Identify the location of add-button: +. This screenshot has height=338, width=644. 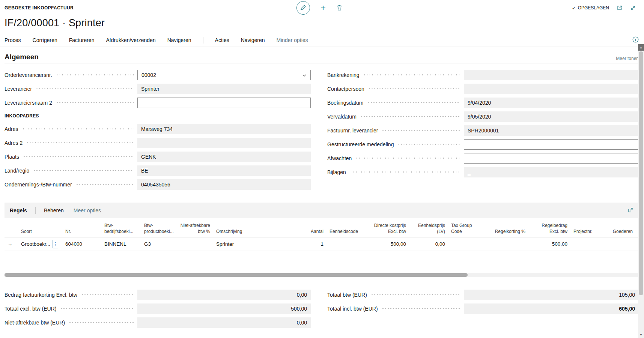
(323, 8).